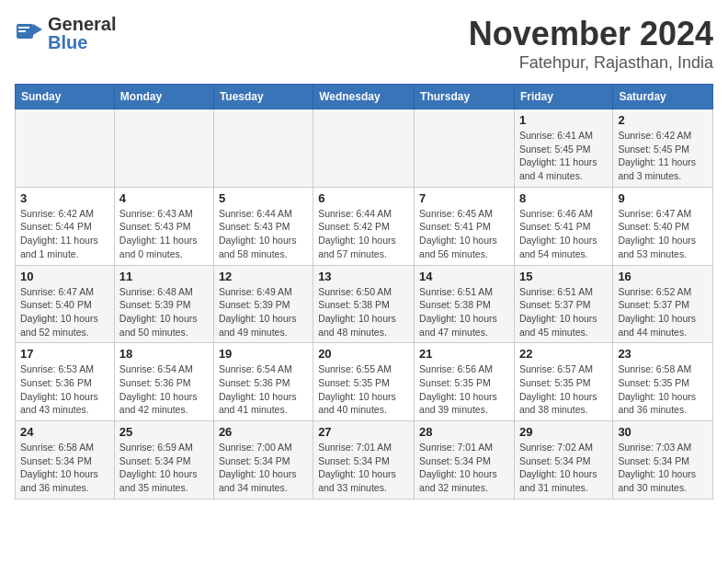 The width and height of the screenshot is (728, 563). Describe the element at coordinates (563, 460) in the screenshot. I see `calendar-cell: 29Sunrise: 7:02 AM Sunset: 5:34 PM Dayli…` at that location.